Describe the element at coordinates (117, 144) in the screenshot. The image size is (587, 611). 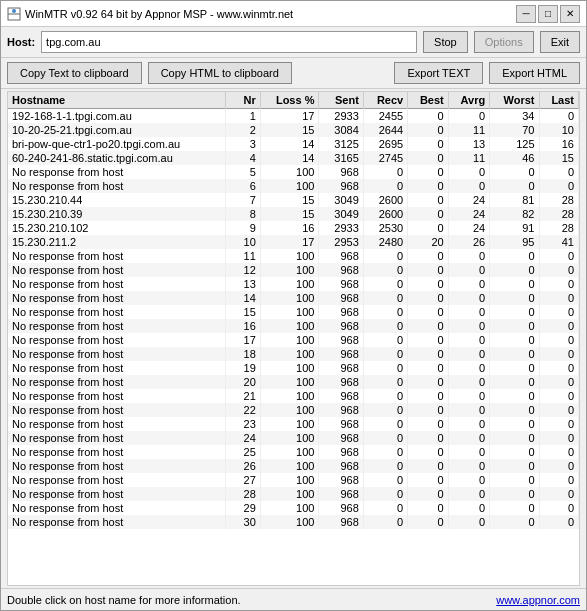
I see `cell-2-0: bri-pow-que-ctr1-po20.tpgi.com.au` at that location.